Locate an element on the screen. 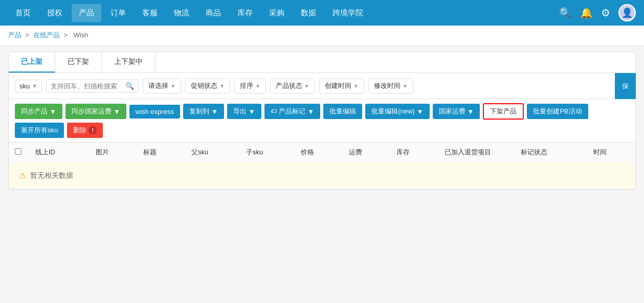  sort-arrow-icon: ▼ is located at coordinates (258, 86).